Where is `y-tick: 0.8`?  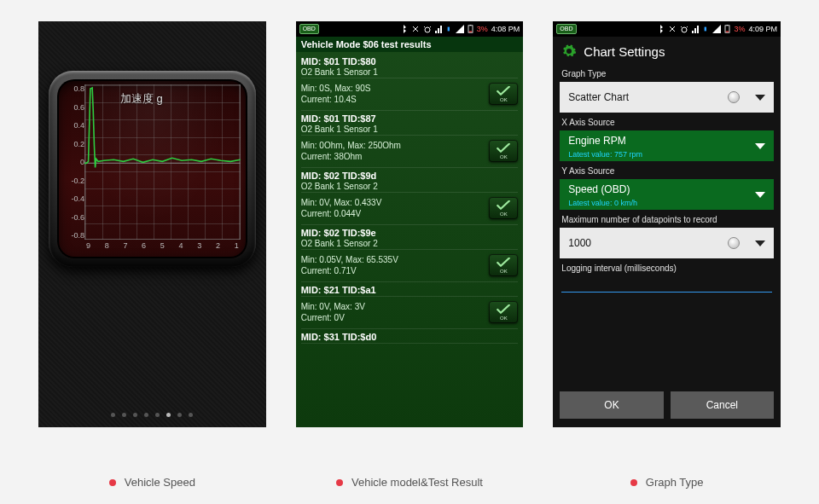 y-tick: 0.8 is located at coordinates (73, 89).